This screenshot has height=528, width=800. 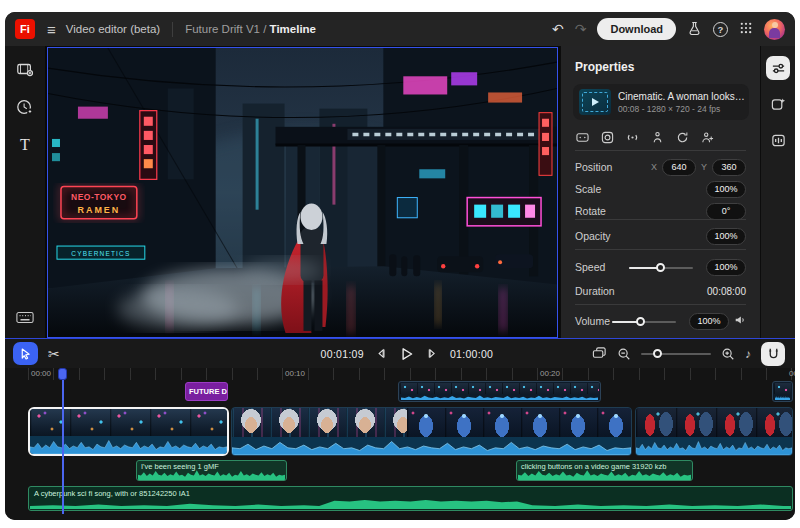 I want to click on snap-magnet-icon, so click(x=773, y=354).